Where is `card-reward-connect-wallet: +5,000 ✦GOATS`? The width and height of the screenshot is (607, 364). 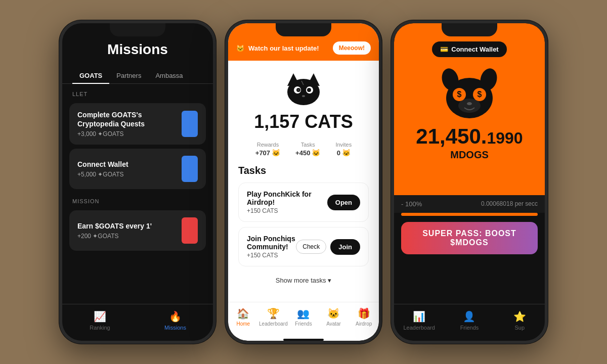
card-reward-connect-wallet: +5,000 ✦GOATS is located at coordinates (129, 174).